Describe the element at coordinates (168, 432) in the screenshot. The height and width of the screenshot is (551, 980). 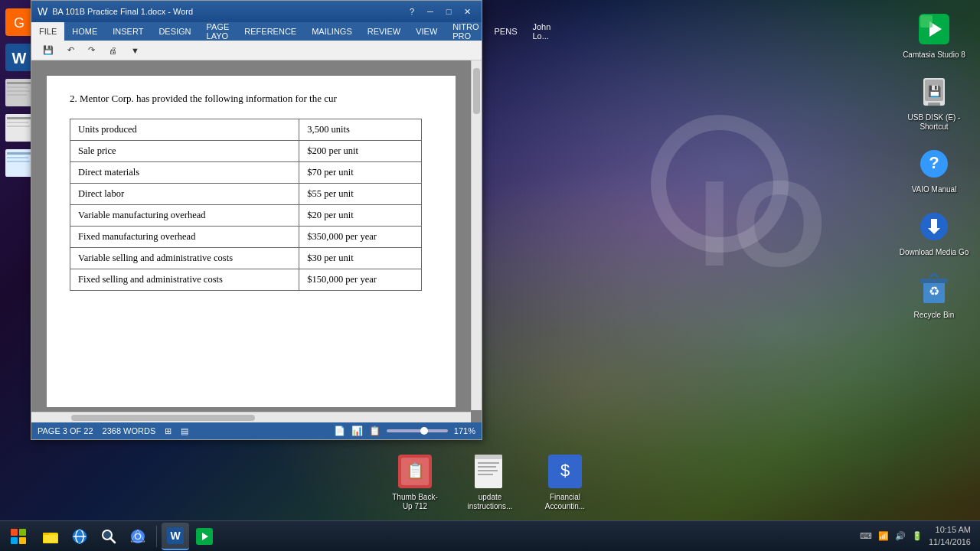
I see `layout-icon1: ⊞` at that location.